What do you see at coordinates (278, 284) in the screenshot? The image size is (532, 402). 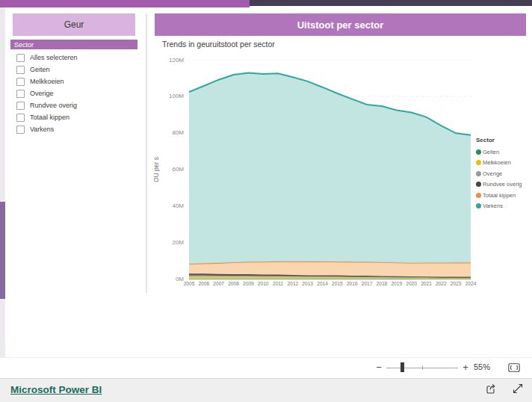 I see `x-tick-label: 2011` at bounding box center [278, 284].